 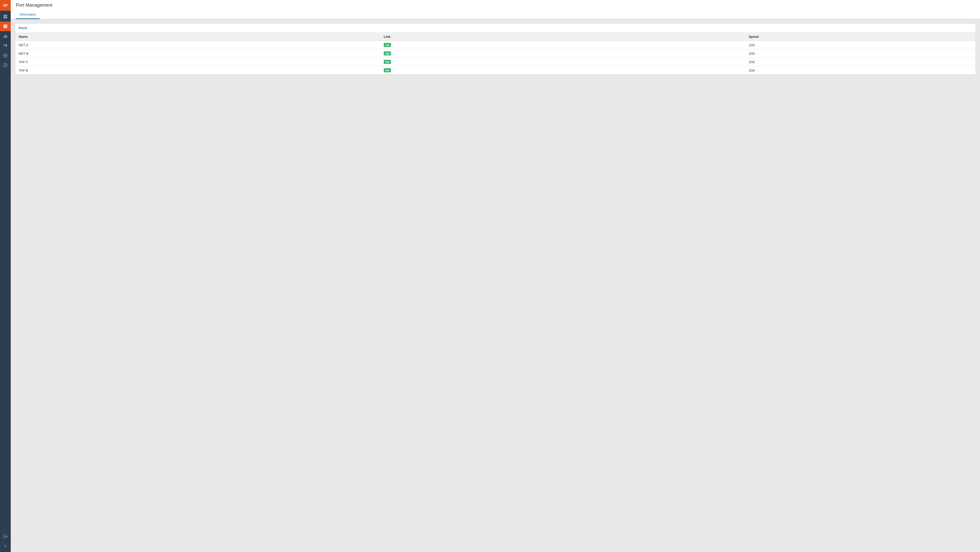 I want to click on ports-section-header: Ports, so click(x=495, y=28).